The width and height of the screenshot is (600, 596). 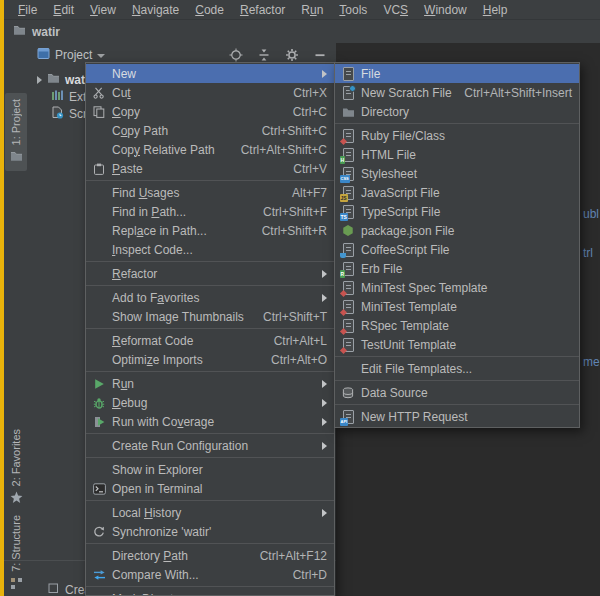 I want to click on css-icon: CSS, so click(x=348, y=174).